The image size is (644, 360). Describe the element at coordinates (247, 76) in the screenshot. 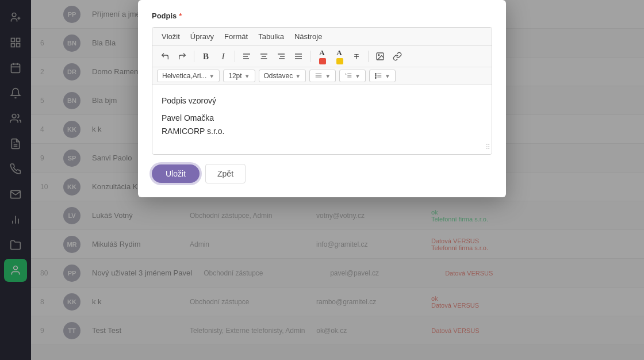

I see `font-size-arrow: ▼` at that location.